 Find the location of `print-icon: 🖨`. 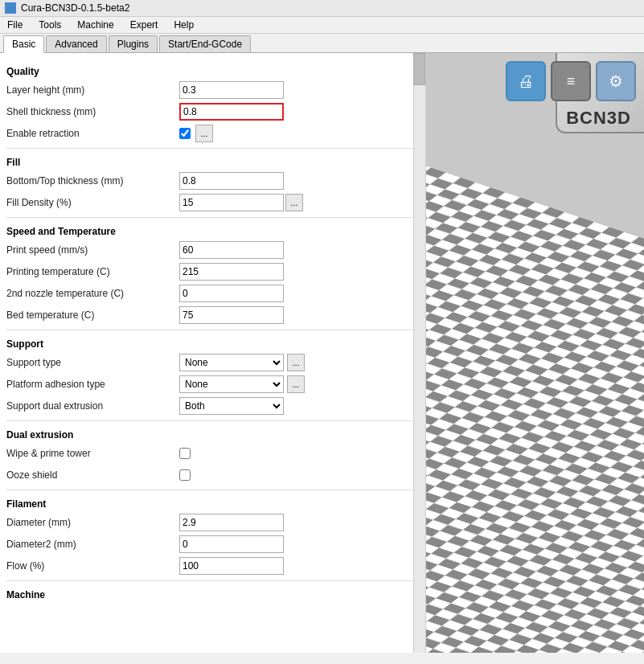

print-icon: 🖨 is located at coordinates (526, 82).